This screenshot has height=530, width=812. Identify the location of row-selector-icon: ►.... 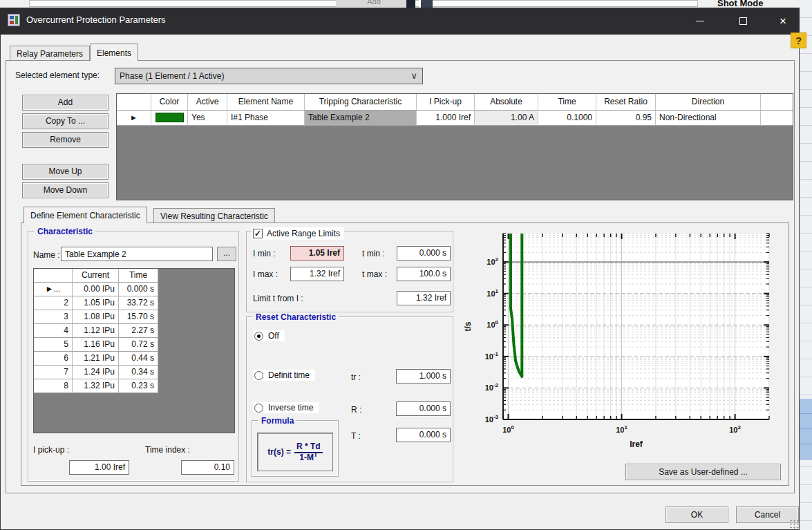
(53, 290).